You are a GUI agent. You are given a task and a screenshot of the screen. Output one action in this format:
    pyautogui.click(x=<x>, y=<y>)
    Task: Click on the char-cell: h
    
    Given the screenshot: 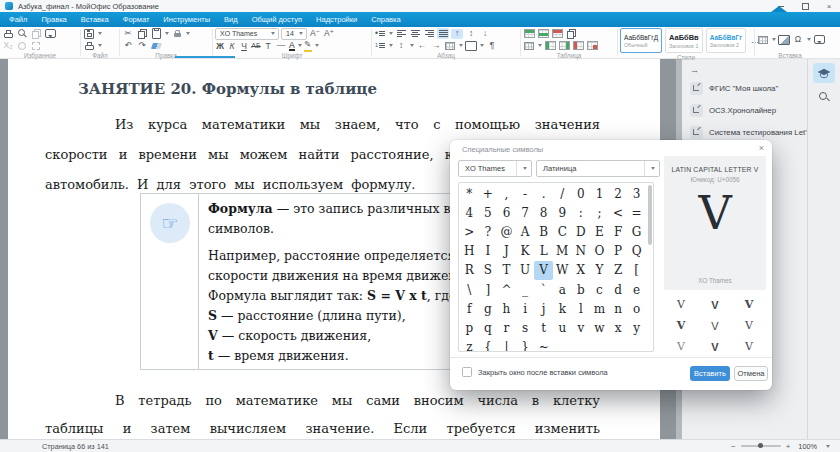 What is the action you would take?
    pyautogui.click(x=506, y=308)
    